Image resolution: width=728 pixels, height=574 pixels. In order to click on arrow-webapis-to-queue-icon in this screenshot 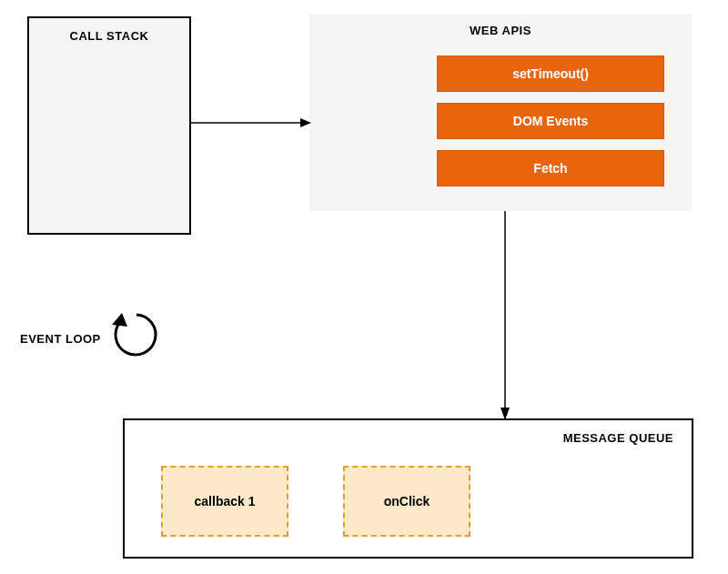, I will do `click(505, 316)`.